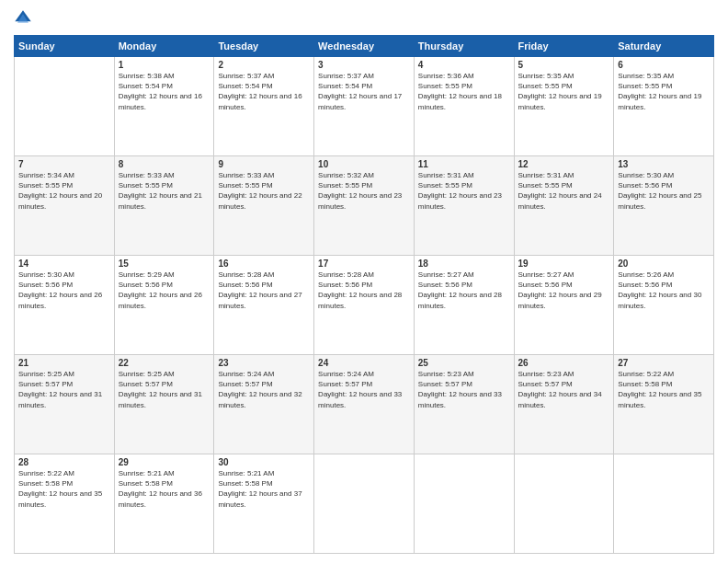 Image resolution: width=728 pixels, height=563 pixels. Describe the element at coordinates (264, 462) in the screenshot. I see `day-number: 30` at that location.